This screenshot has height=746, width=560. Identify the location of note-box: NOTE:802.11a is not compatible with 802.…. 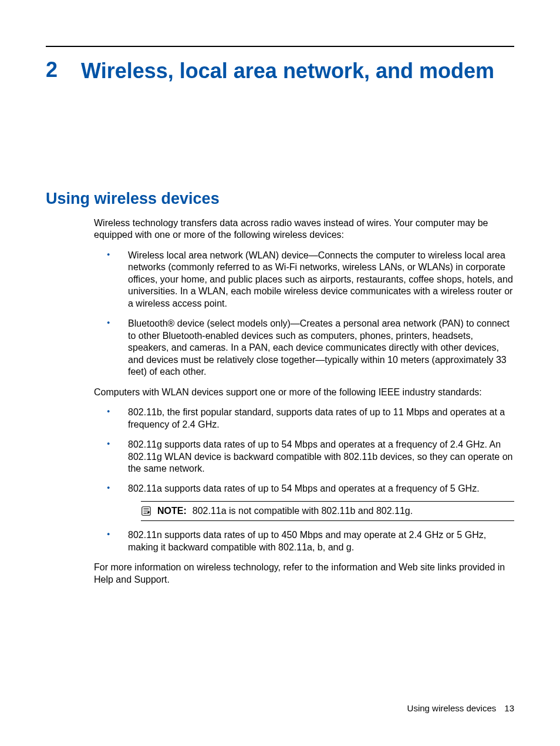
(328, 511).